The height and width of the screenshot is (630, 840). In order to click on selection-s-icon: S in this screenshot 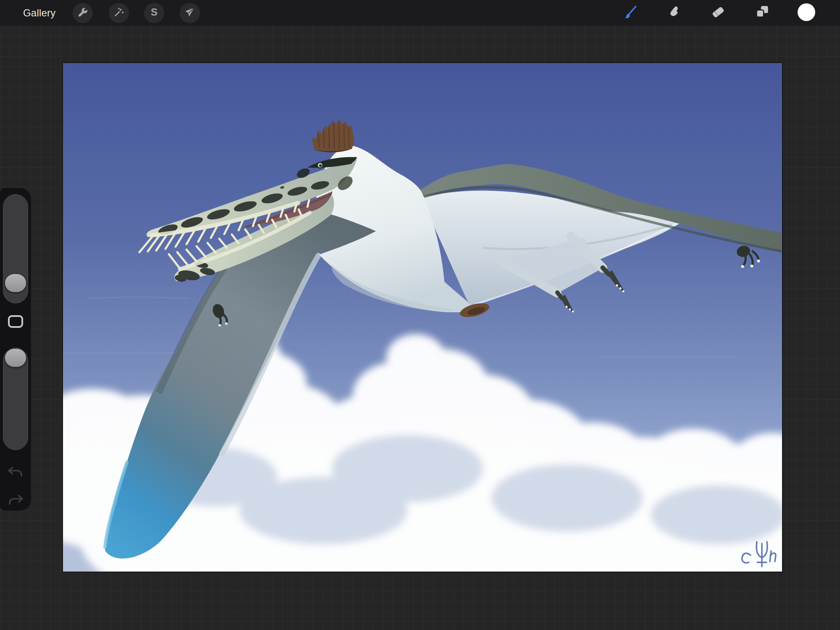, I will do `click(154, 13)`.